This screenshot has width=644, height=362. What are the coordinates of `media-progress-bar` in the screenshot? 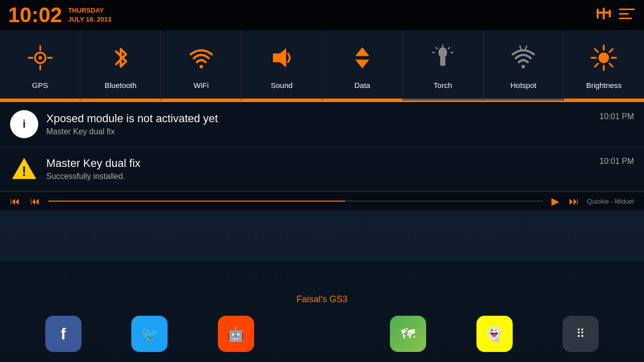 It's located at (296, 201).